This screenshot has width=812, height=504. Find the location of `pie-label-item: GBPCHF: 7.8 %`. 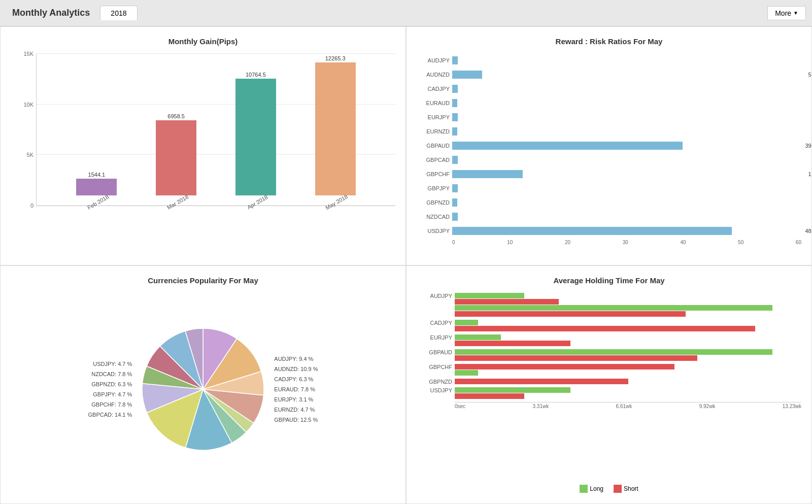

pie-label-item: GBPCHF: 7.8 % is located at coordinates (110, 405).